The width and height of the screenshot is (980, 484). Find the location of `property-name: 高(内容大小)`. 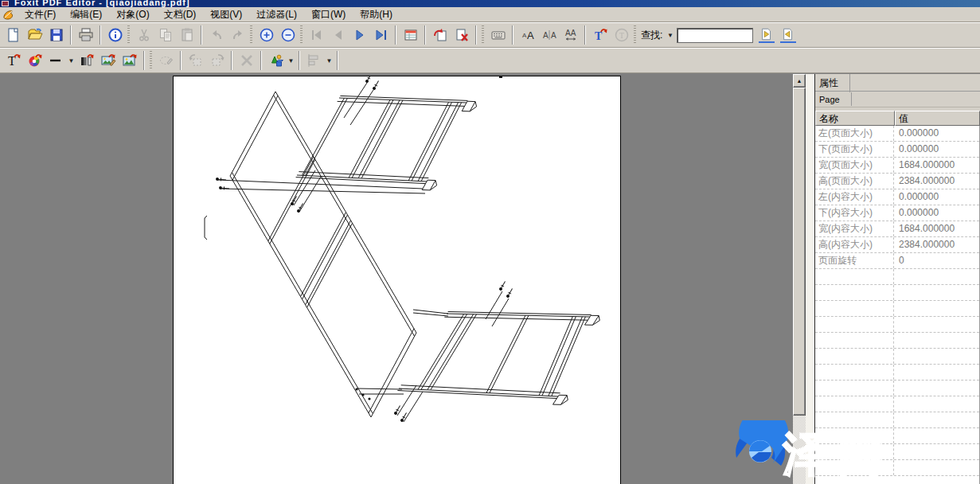

property-name: 高(内容大小) is located at coordinates (855, 245).